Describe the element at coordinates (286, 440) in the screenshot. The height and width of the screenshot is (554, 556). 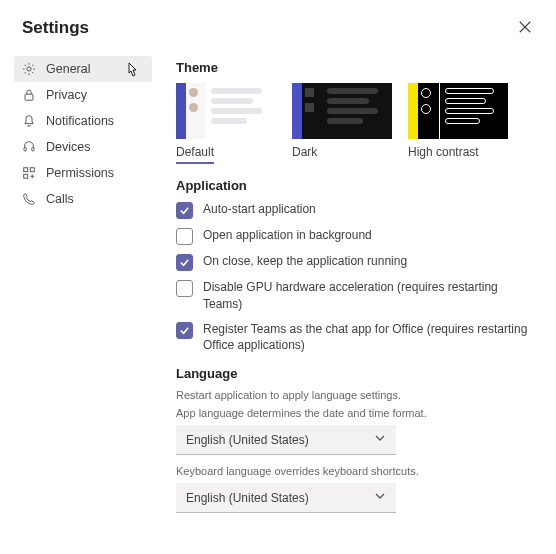
I see `app-language-select: English (United States)` at that location.